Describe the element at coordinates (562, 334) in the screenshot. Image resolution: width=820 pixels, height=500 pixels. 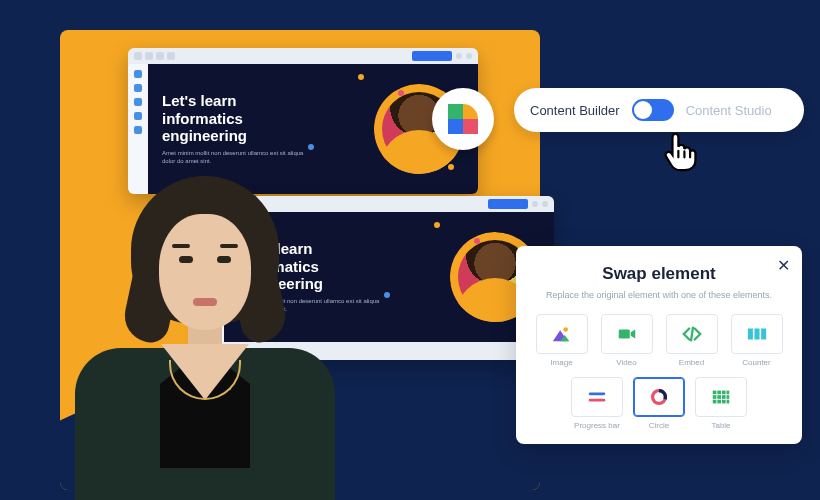
I see `image-icon` at that location.